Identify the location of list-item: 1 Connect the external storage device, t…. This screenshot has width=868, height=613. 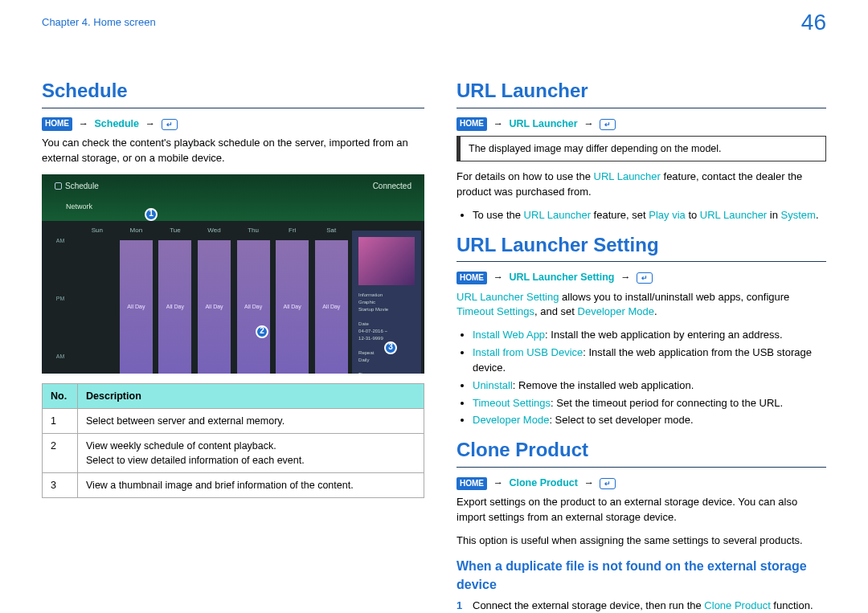
(641, 606).